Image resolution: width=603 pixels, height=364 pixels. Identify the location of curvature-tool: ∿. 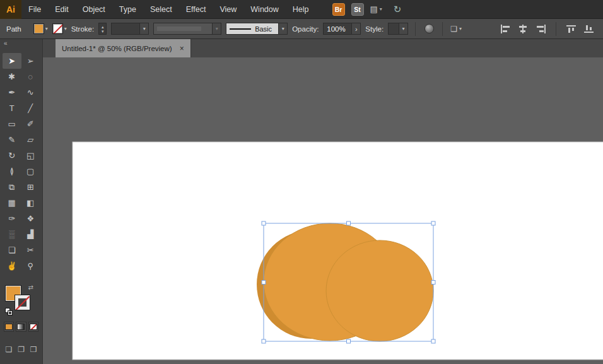
(31, 92).